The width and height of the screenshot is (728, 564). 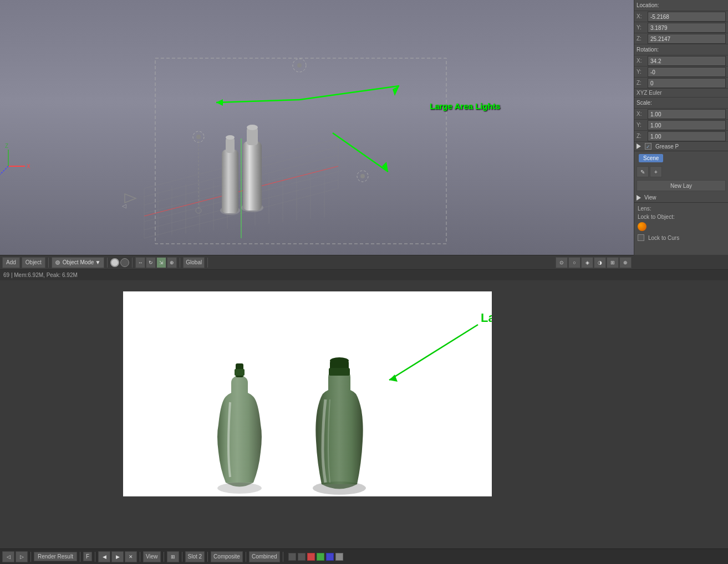 I want to click on left-bottle, so click(x=240, y=429).